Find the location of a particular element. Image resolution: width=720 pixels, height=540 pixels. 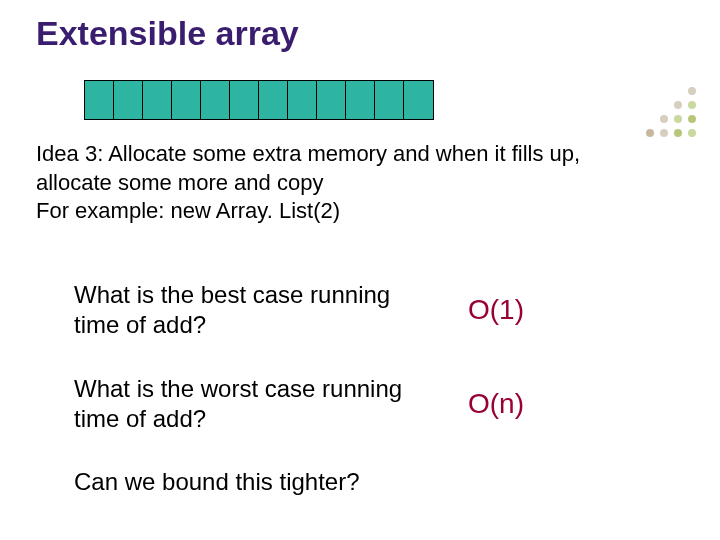

idea-line-2: allocate some more and copy is located at coordinates (346, 184).